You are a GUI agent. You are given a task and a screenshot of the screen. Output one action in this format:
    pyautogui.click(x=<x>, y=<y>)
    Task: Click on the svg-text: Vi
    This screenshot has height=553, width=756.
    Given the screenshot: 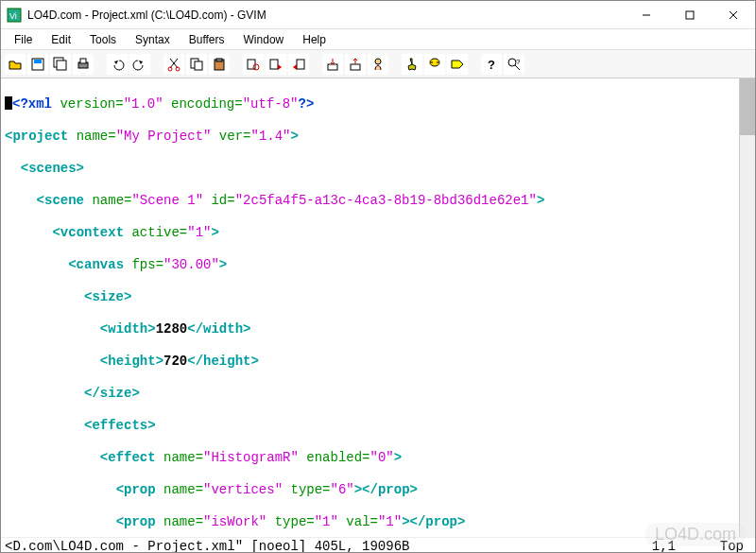 What is the action you would take?
    pyautogui.click(x=13, y=16)
    